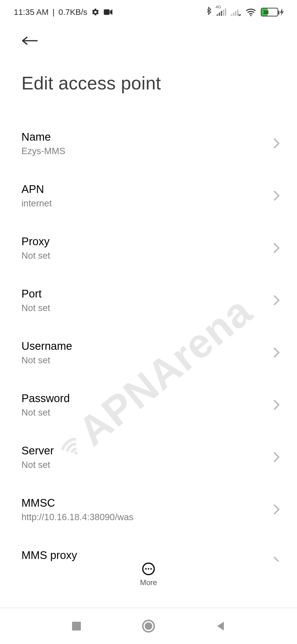  I want to click on network-type-badge: 4G, so click(218, 7).